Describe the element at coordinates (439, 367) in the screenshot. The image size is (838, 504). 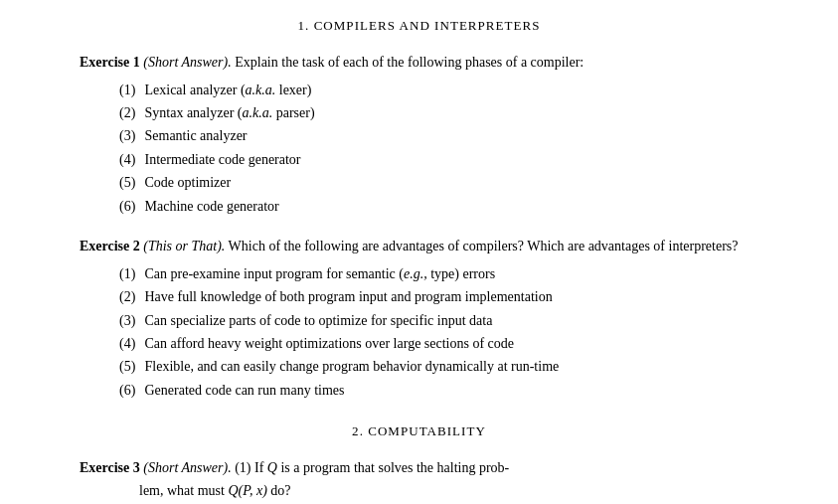
I see `list-item: (5) Flexible, and can easily change prog…` at that location.